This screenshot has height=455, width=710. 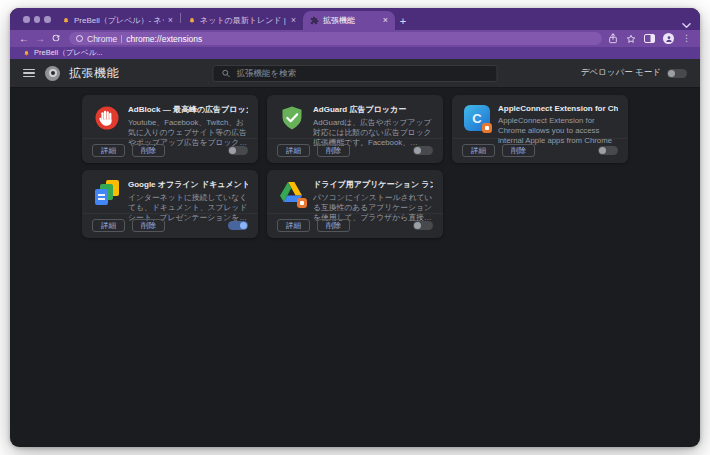 I want to click on extension-puzzle-icon, so click(x=314, y=20).